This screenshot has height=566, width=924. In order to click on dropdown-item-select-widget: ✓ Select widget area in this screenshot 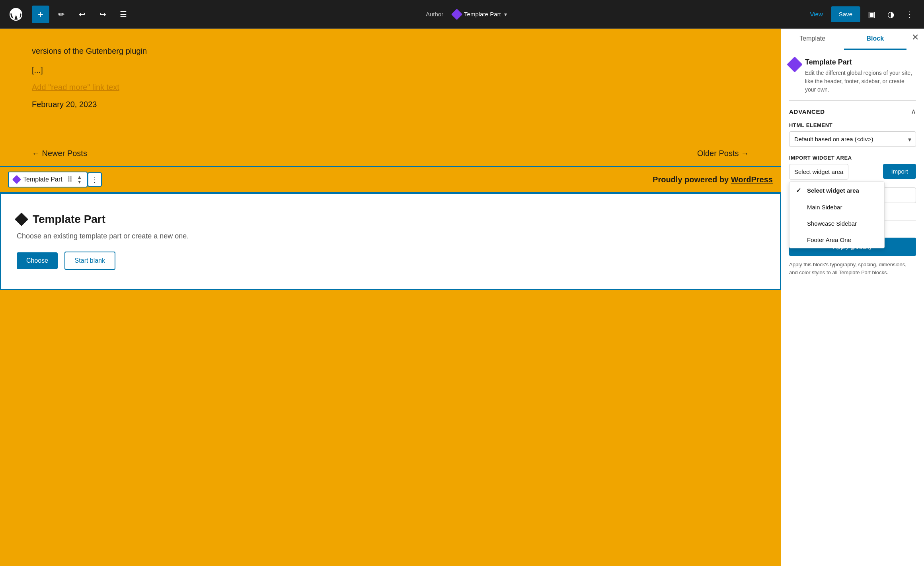, I will do `click(837, 190)`.